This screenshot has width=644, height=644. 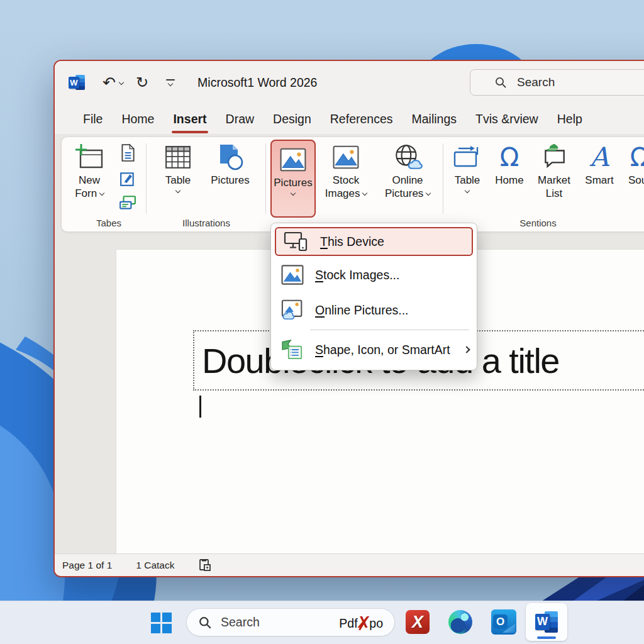 What do you see at coordinates (504, 622) in the screenshot?
I see `outlook-app-icon: O` at bounding box center [504, 622].